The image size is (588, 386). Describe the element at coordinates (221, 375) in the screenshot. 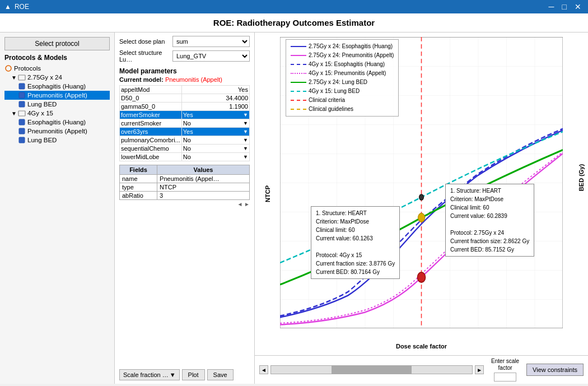

I see `save-button: Save` at that location.